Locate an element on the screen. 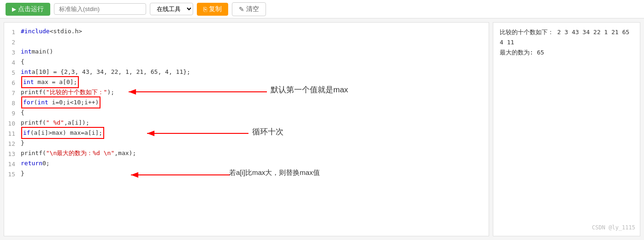 This screenshot has height=240, width=644. copy-button: 复制 is located at coordinates (213, 9).